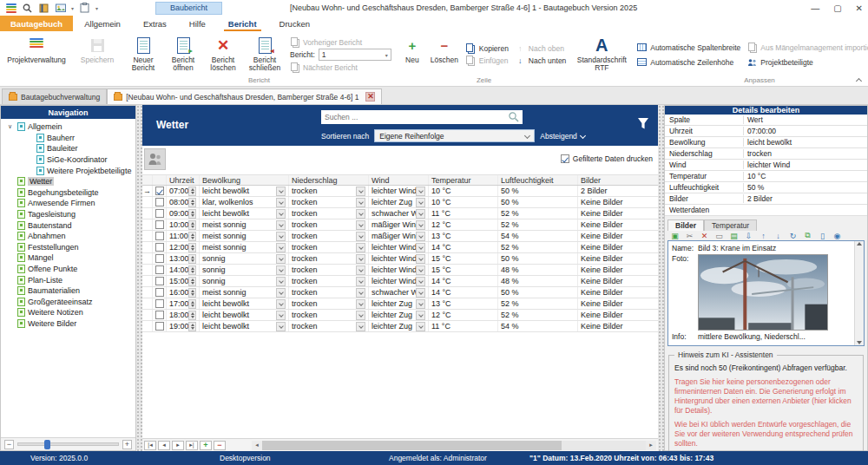 The height and width of the screenshot is (465, 868). Describe the element at coordinates (399, 326) in the screenshot. I see `wind-cell: leichter Zug` at that location.